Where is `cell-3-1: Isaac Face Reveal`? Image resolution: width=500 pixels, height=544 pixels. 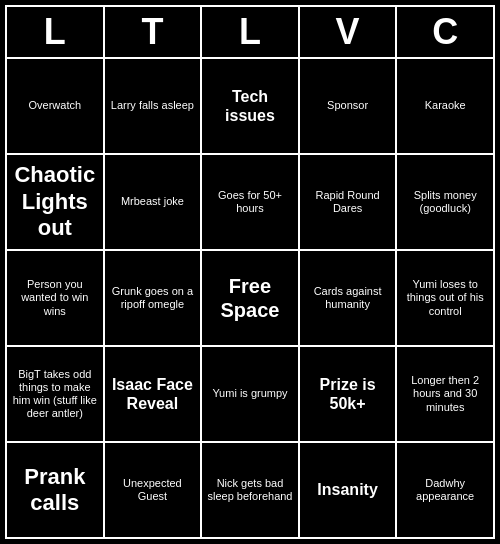 cell-3-1: Isaac Face Reveal is located at coordinates (154, 394).